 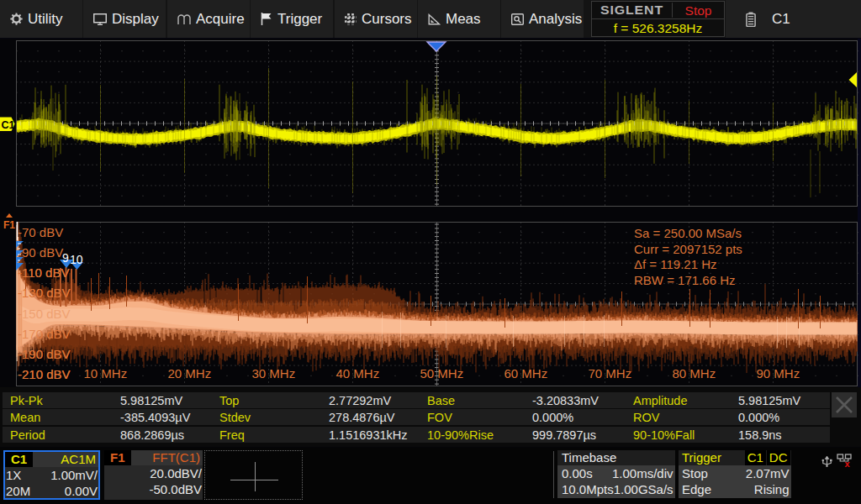 I want to click on svg-text: 20 MHz, so click(x=190, y=373).